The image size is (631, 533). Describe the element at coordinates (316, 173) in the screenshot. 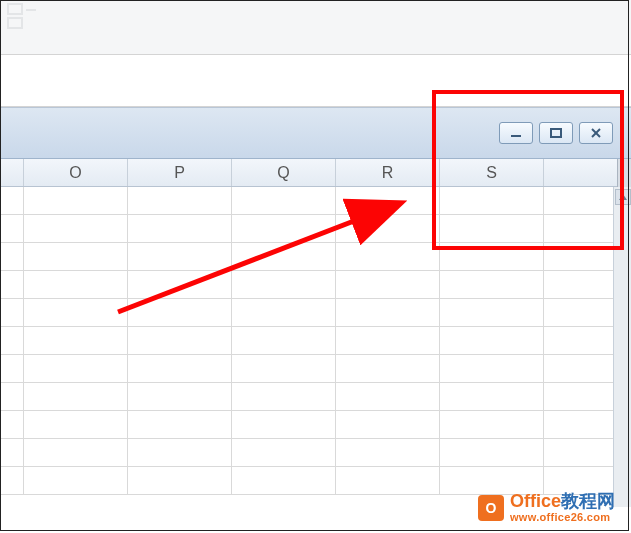

I see `column-header-row: O P Q R S` at that location.